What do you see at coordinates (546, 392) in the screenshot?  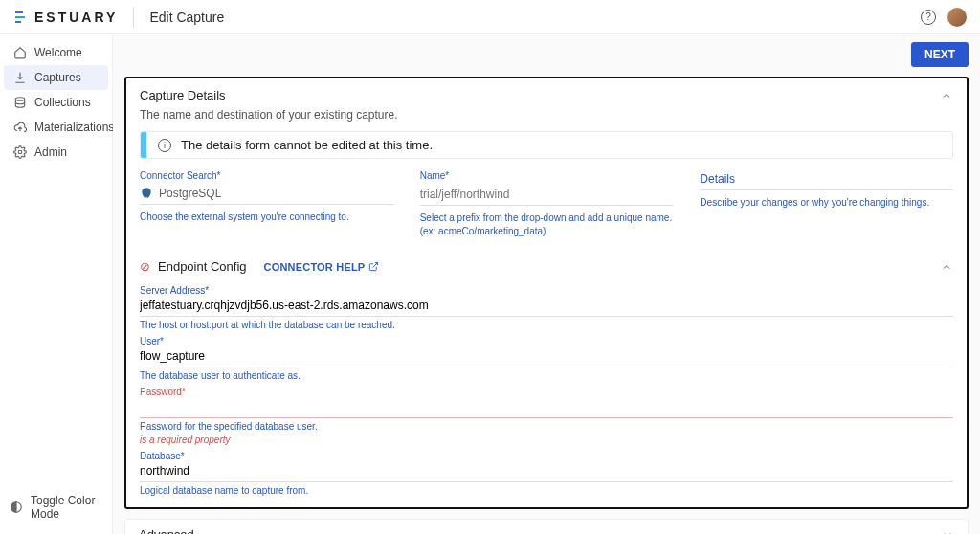 I see `password-label: Password*` at bounding box center [546, 392].